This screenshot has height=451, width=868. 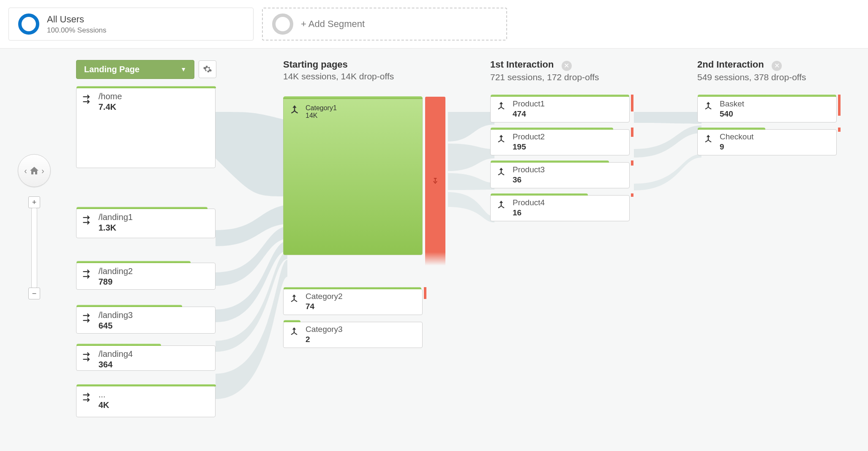 I want to click on flow-node: Product416, so click(x=560, y=208).